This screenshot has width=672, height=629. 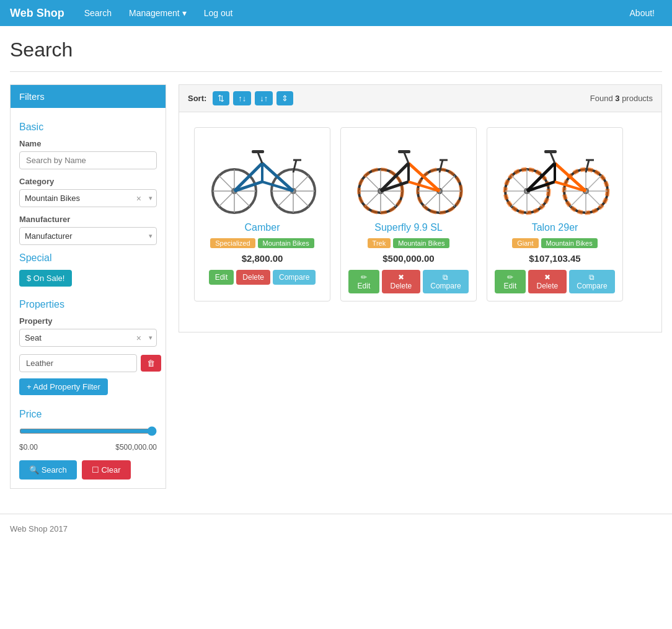 I want to click on compare-button: Compare, so click(x=294, y=277).